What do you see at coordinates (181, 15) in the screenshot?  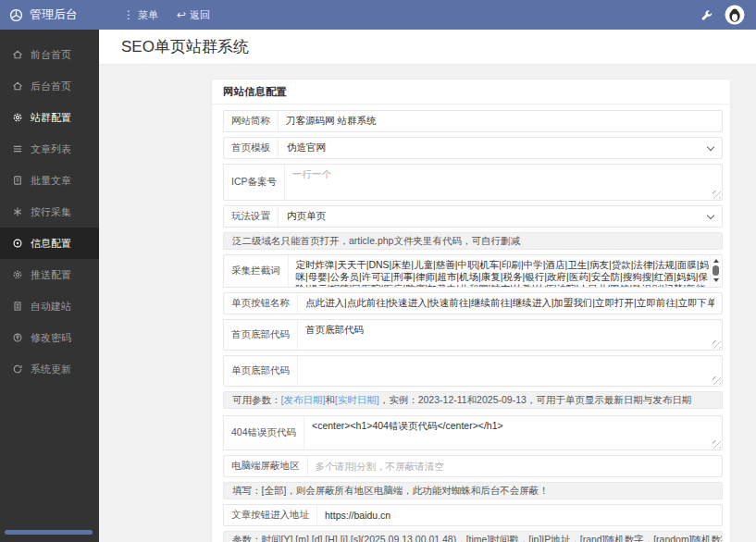 I see `return-arrow-icon: ↩` at bounding box center [181, 15].